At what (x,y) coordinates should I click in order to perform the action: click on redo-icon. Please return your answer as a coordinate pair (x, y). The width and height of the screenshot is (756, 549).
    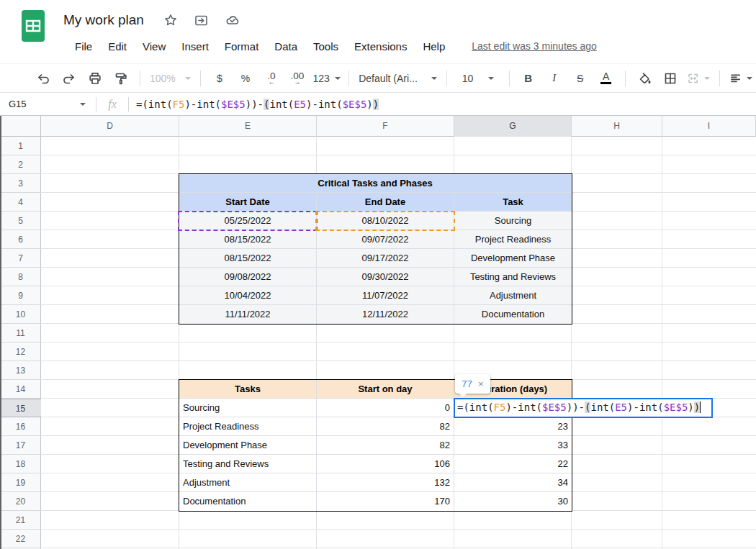
    Looking at the image, I should click on (69, 78).